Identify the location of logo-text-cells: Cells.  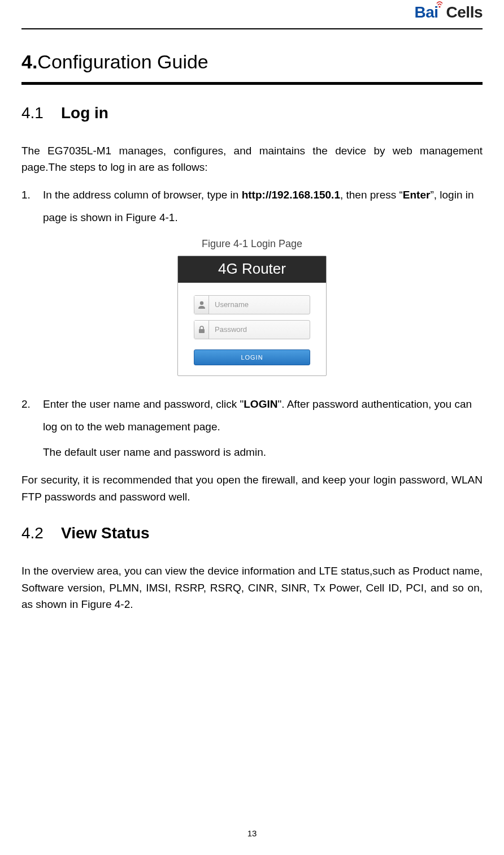
(464, 12).